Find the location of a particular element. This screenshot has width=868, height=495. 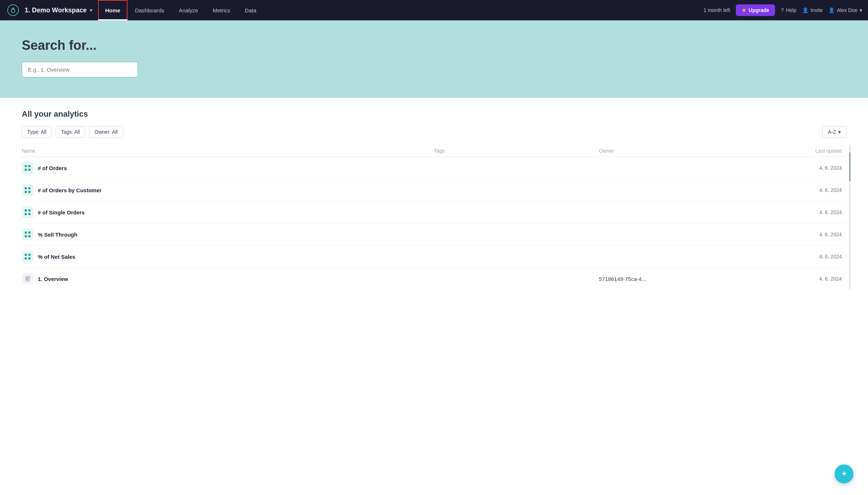

workspace-selector: 1. Demo Workspace ▾ is located at coordinates (58, 10).